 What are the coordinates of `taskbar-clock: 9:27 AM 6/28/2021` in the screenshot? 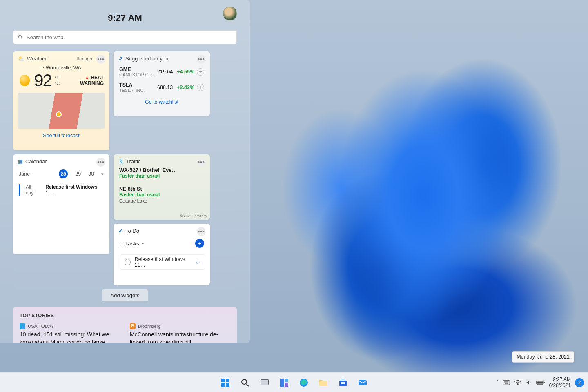 It's located at (560, 382).